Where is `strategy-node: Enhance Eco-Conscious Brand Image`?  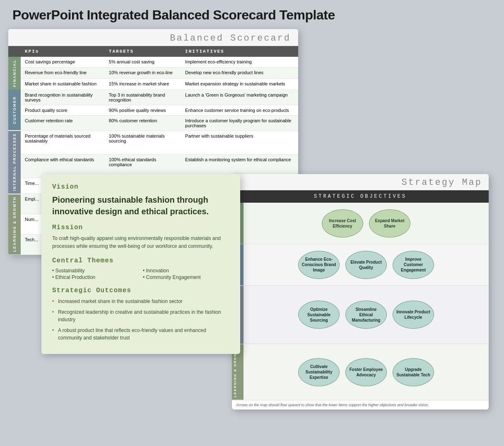 strategy-node: Enhance Eco-Conscious Brand Image is located at coordinates (319, 265).